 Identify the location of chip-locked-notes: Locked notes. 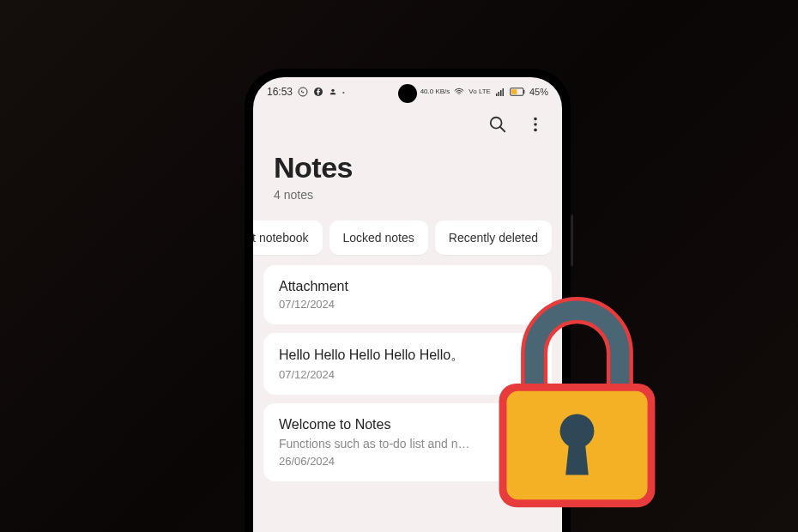
(379, 238).